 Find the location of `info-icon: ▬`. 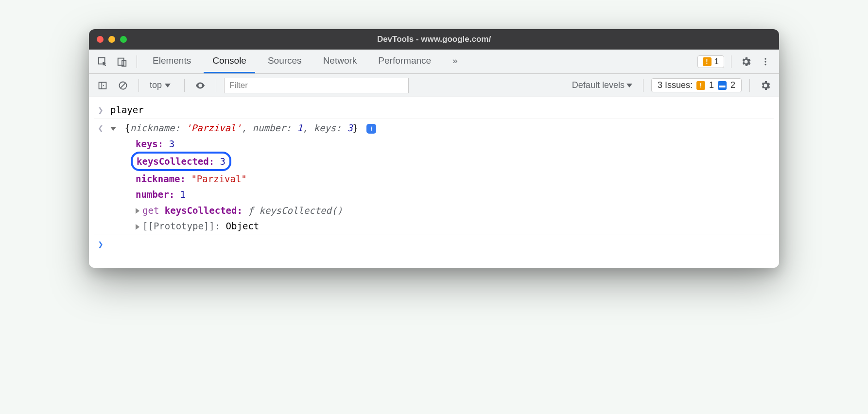

info-icon: ▬ is located at coordinates (722, 86).